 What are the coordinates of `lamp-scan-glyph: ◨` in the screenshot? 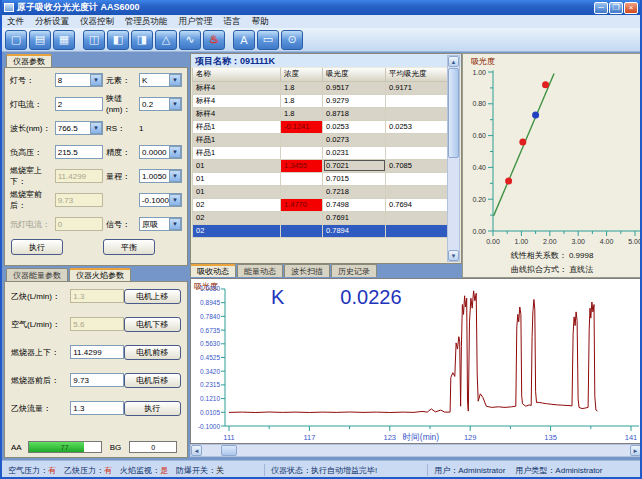 It's located at (142, 40).